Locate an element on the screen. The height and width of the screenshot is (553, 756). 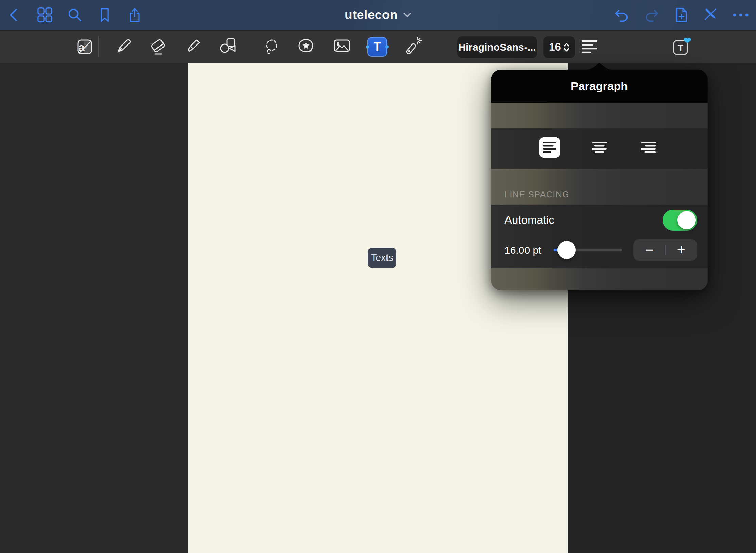
spacing-value: 16.00 pt is located at coordinates (523, 250).